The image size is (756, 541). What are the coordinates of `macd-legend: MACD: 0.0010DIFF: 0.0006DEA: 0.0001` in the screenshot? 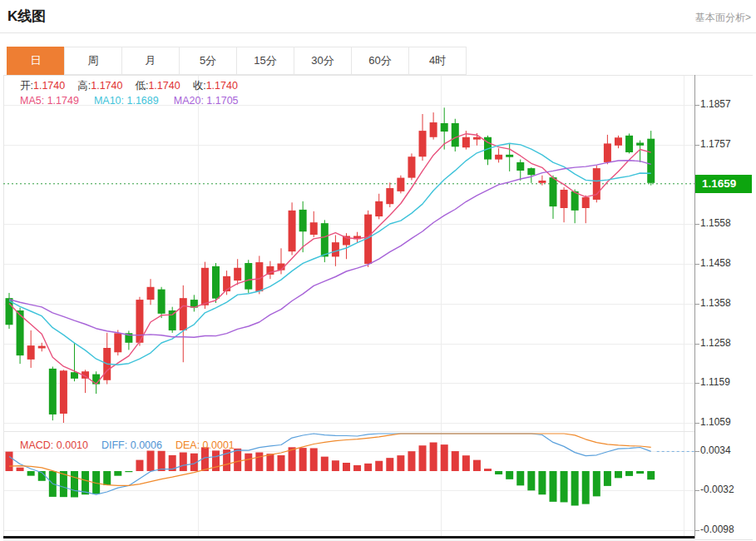 It's located at (127, 445).